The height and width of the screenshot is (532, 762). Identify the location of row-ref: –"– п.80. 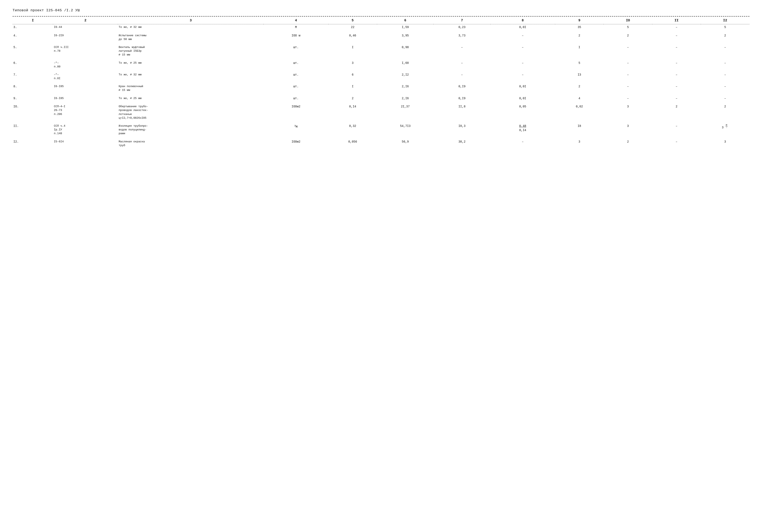
(86, 65).